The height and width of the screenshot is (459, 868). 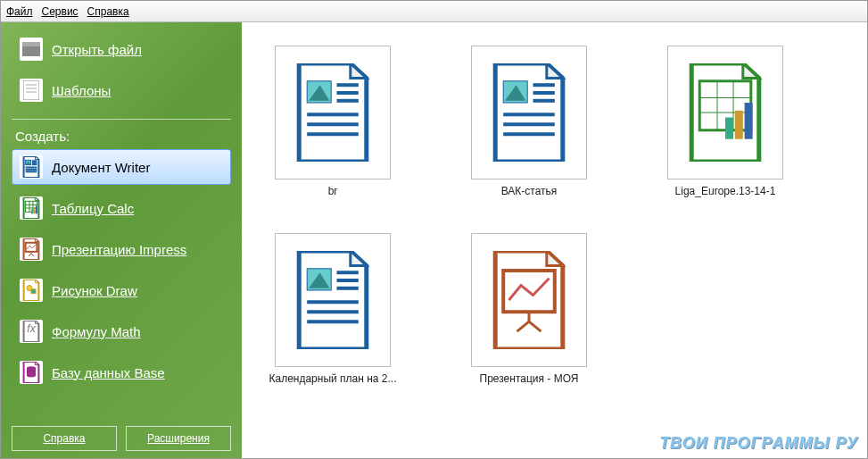 I want to click on open-file-button: Открыть файл, so click(x=121, y=49).